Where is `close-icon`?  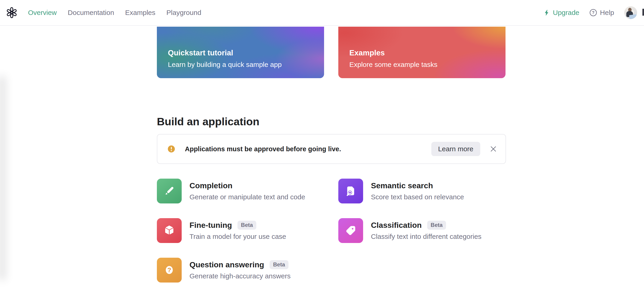 close-icon is located at coordinates (494, 149).